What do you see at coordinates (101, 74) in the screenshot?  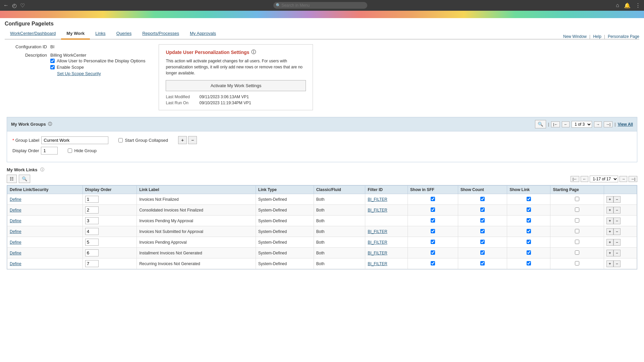 I see `set-up-scope-link: Set Up Scope Security` at bounding box center [101, 74].